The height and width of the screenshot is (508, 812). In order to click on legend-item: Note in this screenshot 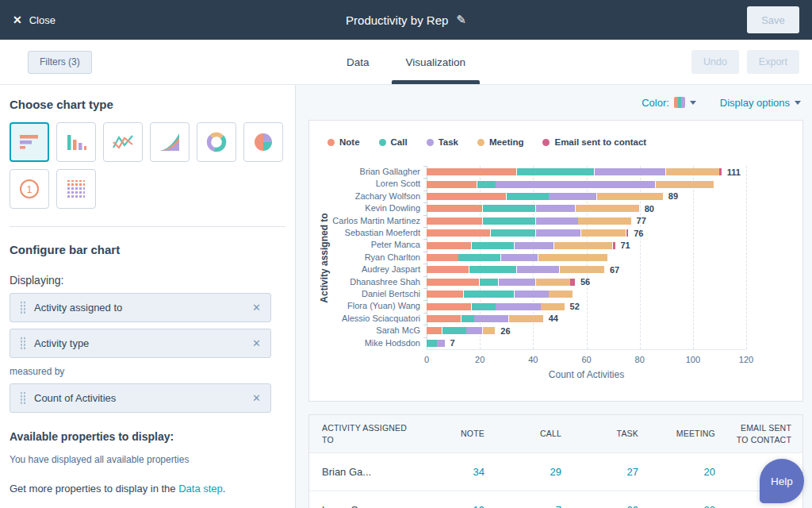, I will do `click(344, 142)`.